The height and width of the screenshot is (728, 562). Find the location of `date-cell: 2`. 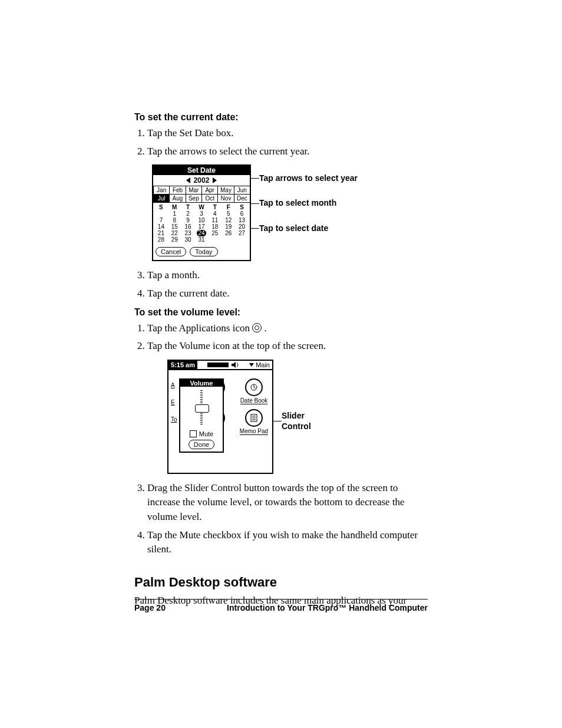

date-cell: 2 is located at coordinates (189, 213).